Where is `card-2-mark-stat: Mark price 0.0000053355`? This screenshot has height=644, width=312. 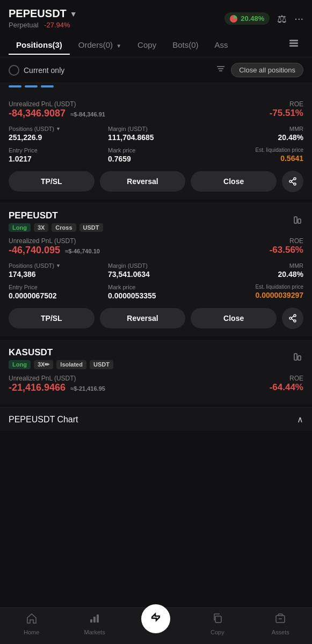 card-2-mark-stat: Mark price 0.0000053355 is located at coordinates (156, 292).